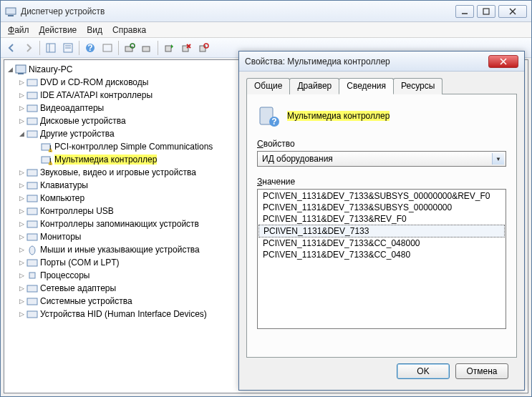 The height and width of the screenshot is (397, 532). What do you see at coordinates (382, 182) in the screenshot?
I see `value-label: Значение` at bounding box center [382, 182].